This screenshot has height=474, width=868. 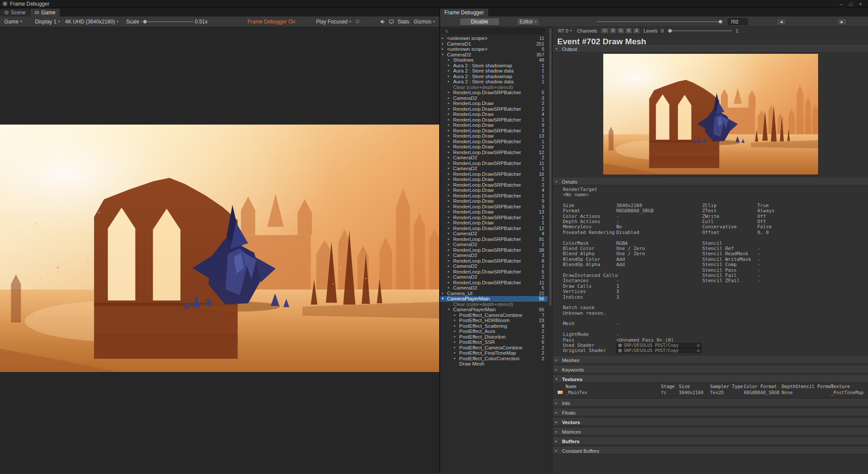 What do you see at coordinates (710, 181) in the screenshot?
I see `section-details: ▾ Details` at bounding box center [710, 181].